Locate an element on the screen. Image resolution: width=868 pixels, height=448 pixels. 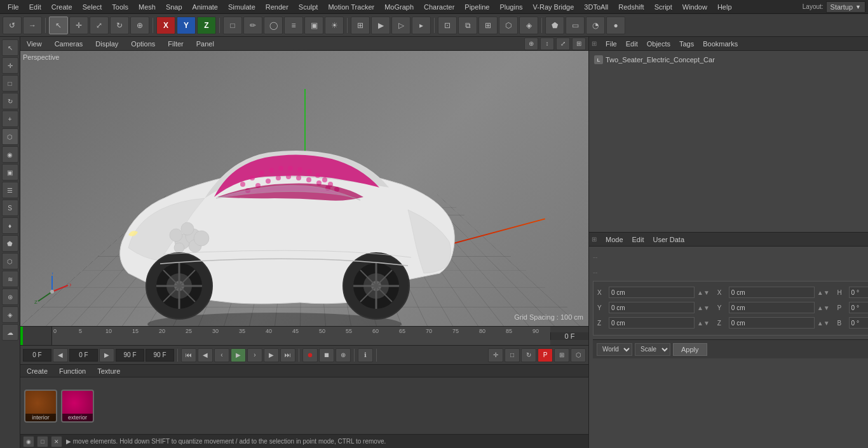
end-frame-input2 is located at coordinates (160, 355).